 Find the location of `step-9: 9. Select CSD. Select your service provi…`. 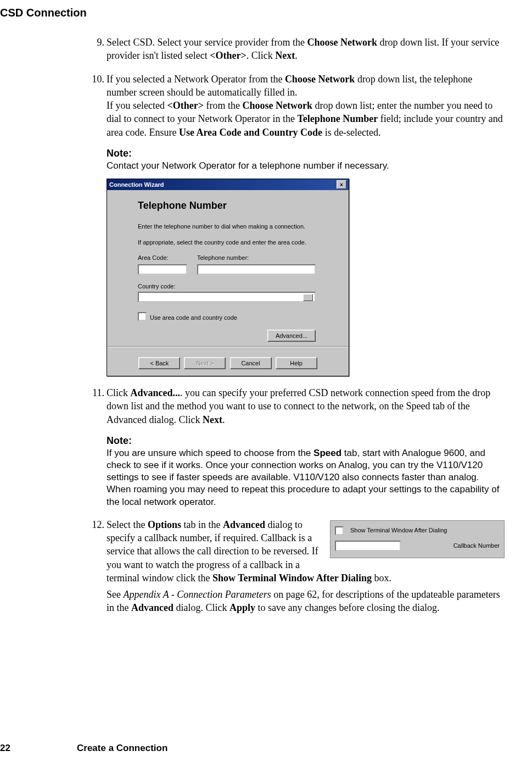

step-9: 9. Select CSD. Select your service provi… is located at coordinates (296, 49).